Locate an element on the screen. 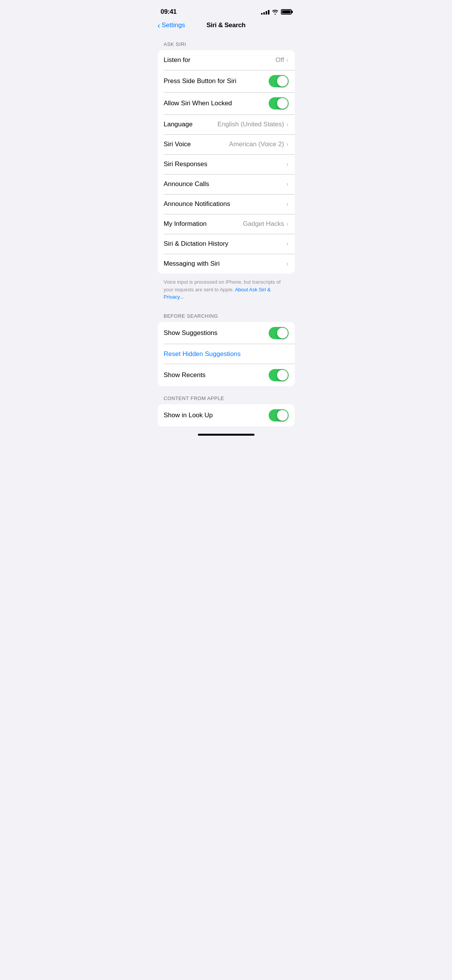  content-from-apple-card: Show in Look Up is located at coordinates (226, 415).